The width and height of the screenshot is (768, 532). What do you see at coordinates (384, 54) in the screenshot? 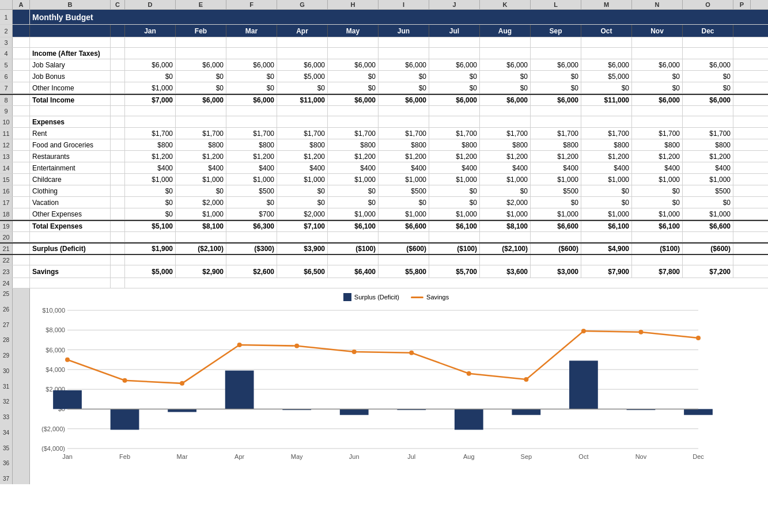
I see `row-4: 4 Income (After Taxes)` at bounding box center [384, 54].